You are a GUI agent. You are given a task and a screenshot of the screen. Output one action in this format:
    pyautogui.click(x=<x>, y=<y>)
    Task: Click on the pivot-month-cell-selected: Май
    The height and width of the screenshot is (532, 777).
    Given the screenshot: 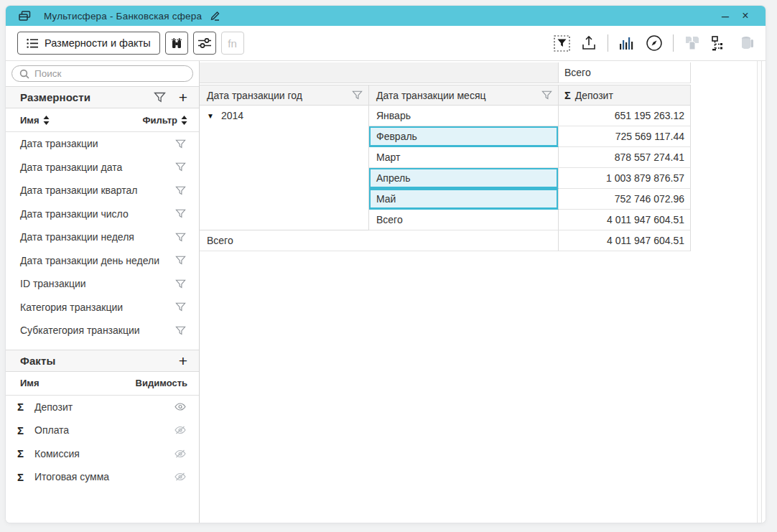 What is the action you would take?
    pyautogui.click(x=464, y=200)
    